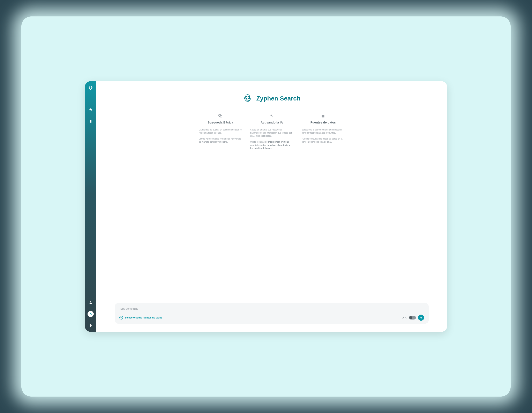  Describe the element at coordinates (91, 88) in the screenshot. I see `app-logo-icon` at that location.